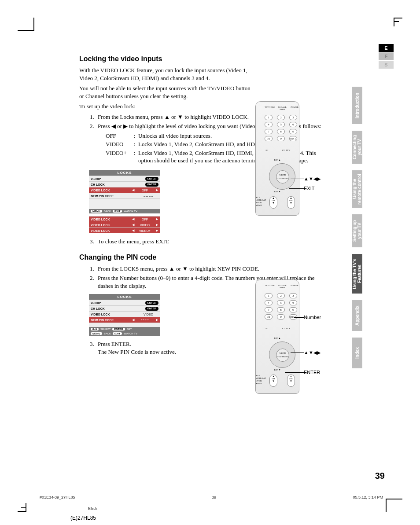 This screenshot has width=420, height=525. I want to click on footer-page: 39, so click(214, 497).